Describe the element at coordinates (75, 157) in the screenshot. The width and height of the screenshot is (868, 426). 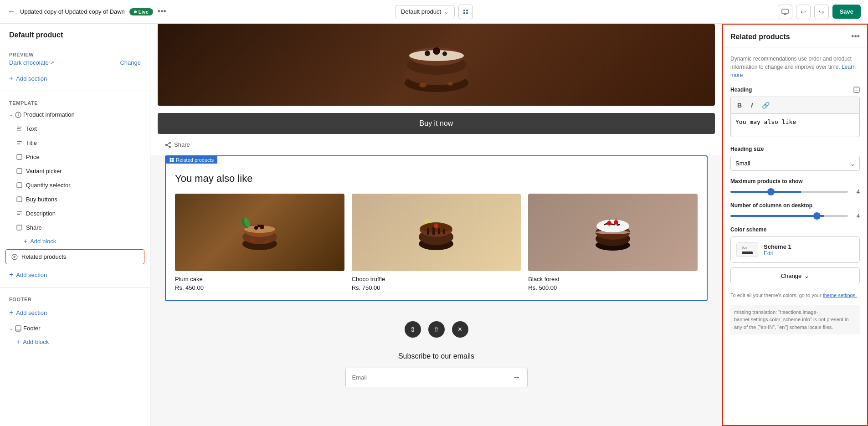
I see `sidebar-item-price: Price` at that location.